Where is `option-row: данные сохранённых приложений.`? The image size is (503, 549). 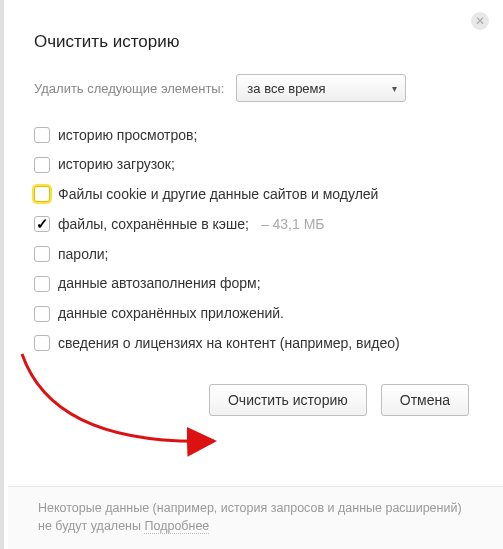 option-row: данные сохранённых приложений. is located at coordinates (254, 314).